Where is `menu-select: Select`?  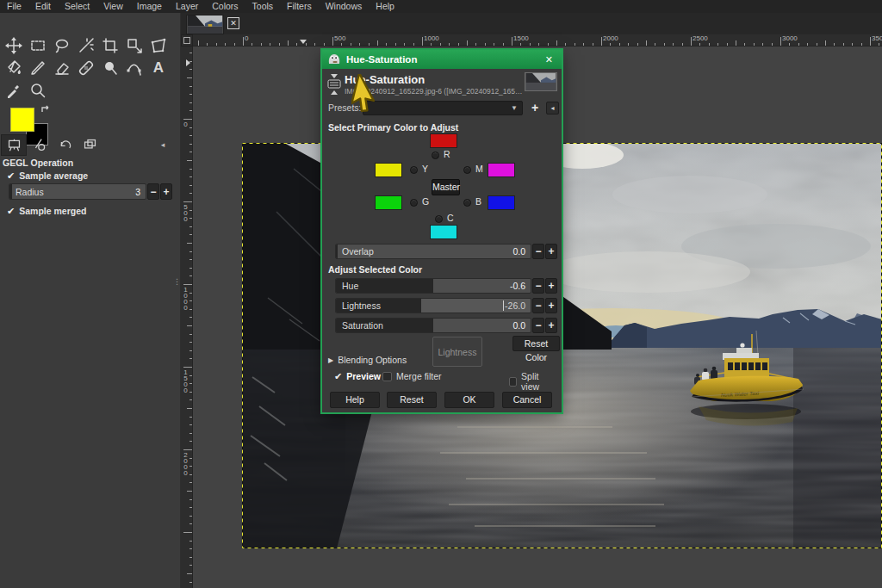 menu-select: Select is located at coordinates (78, 7).